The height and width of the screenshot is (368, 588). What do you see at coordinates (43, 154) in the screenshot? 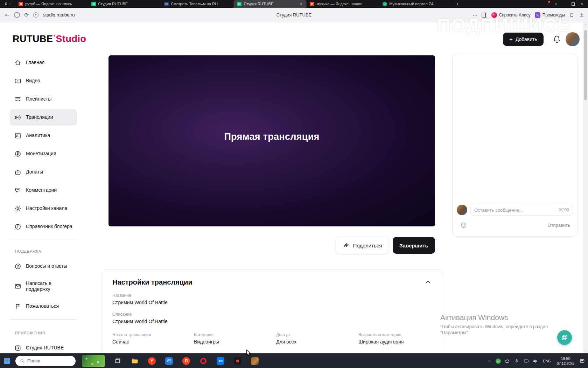
I see `sidebar-item-monetization: Монетизация` at bounding box center [43, 154].